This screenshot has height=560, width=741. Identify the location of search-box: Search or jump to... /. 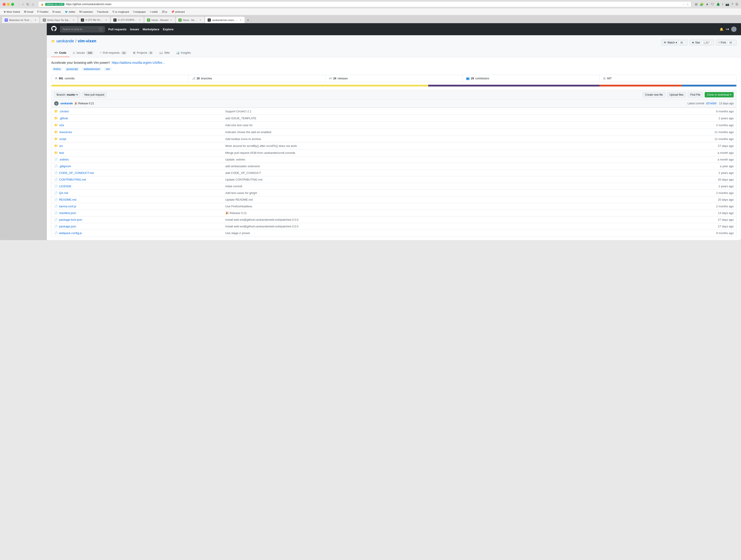
(82, 29).